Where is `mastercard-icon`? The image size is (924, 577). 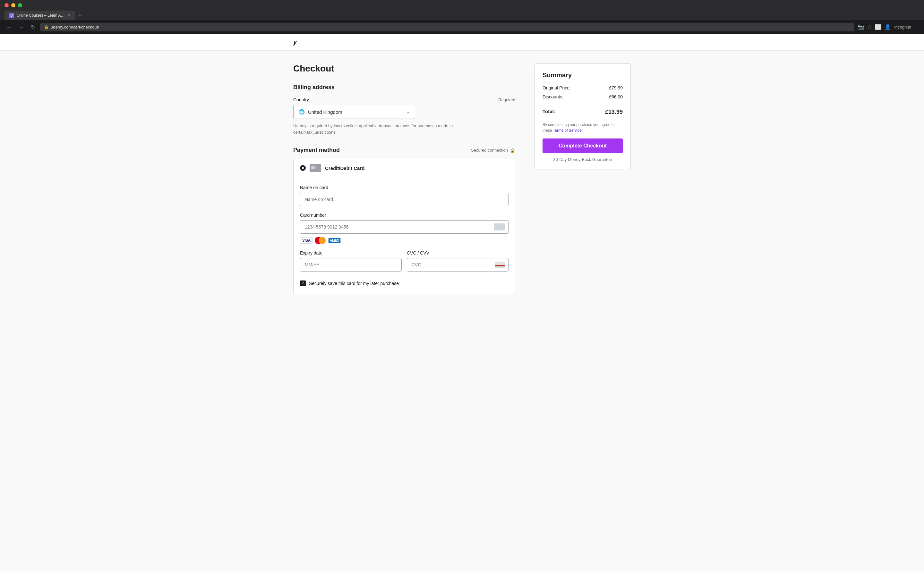 mastercard-icon is located at coordinates (321, 240).